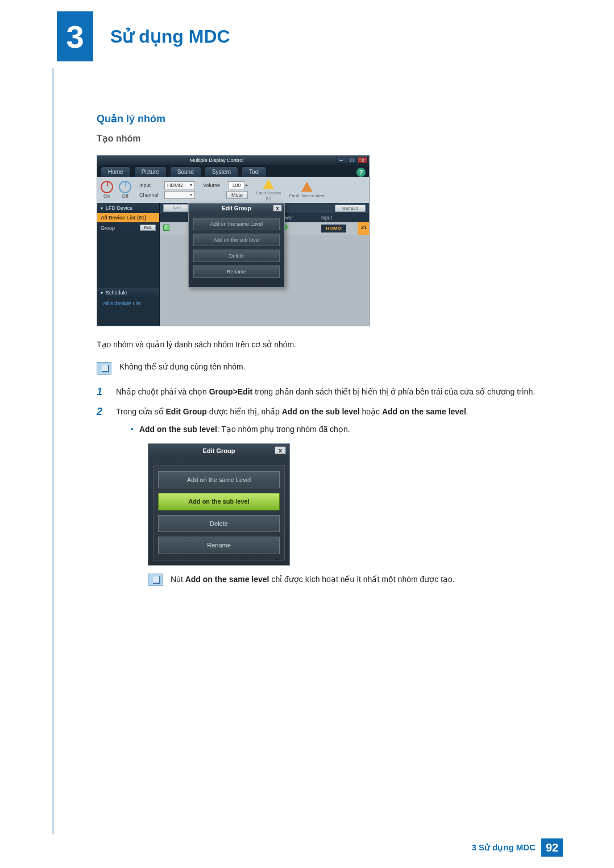 The image size is (614, 868). What do you see at coordinates (128, 208) in the screenshot?
I see `lfd-device-header: ▾LFD Device` at bounding box center [128, 208].